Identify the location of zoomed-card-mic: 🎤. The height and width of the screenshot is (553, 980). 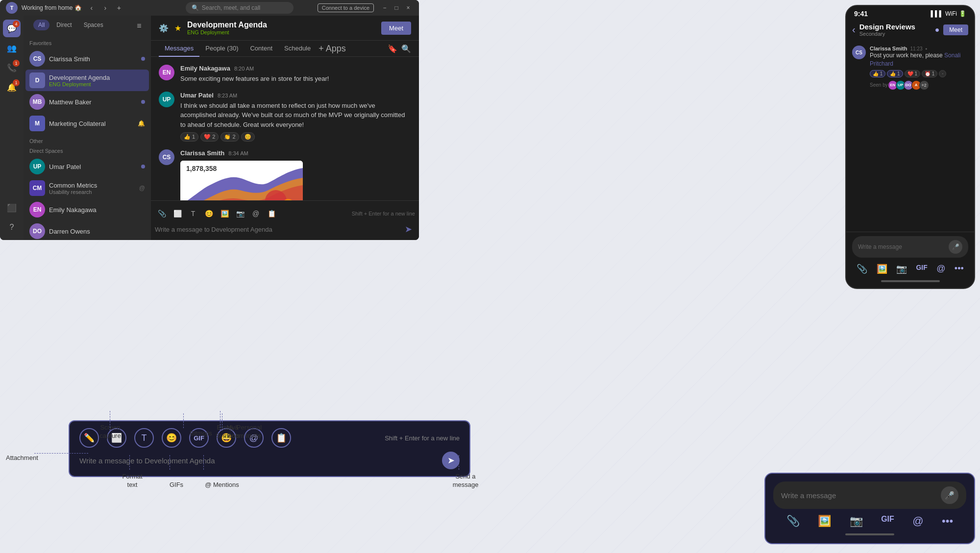
(950, 495).